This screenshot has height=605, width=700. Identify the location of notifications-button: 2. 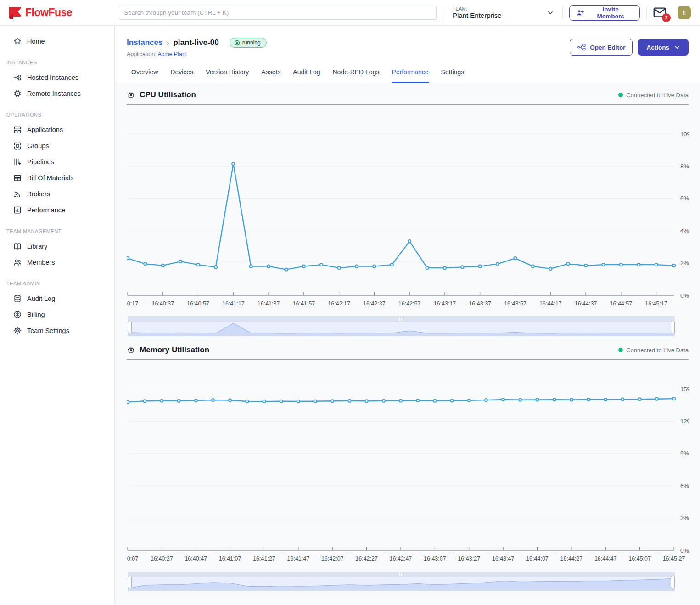
(660, 13).